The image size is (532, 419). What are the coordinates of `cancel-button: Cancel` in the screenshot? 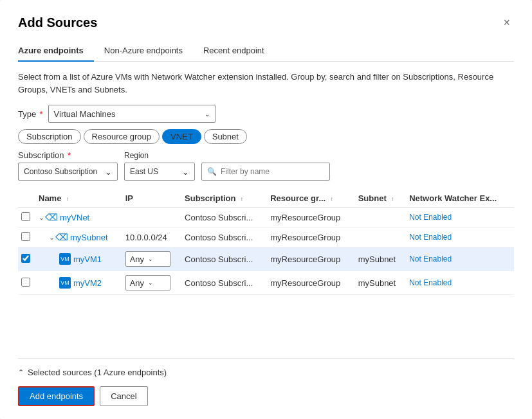 It's located at (124, 396).